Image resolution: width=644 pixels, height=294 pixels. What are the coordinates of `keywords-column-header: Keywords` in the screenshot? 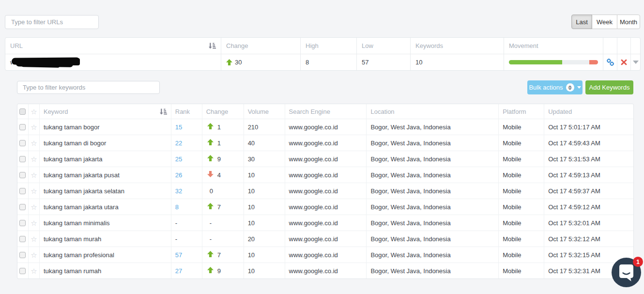 It's located at (457, 46).